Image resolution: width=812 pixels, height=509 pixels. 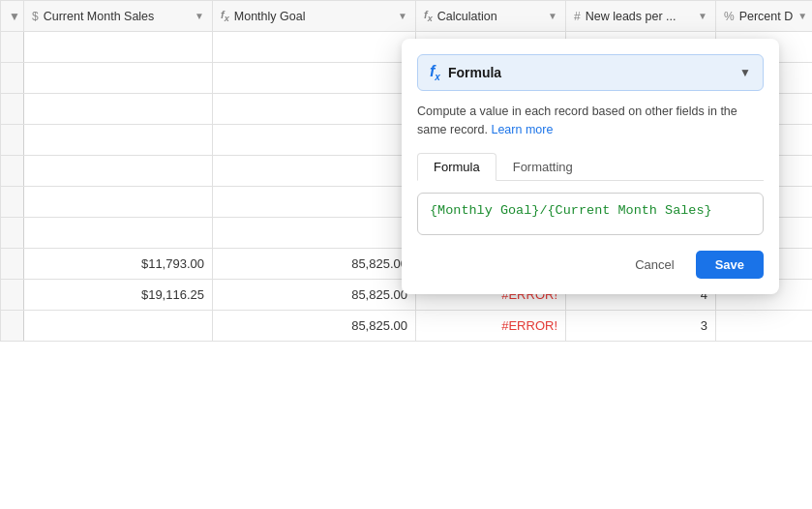 What do you see at coordinates (467, 16) in the screenshot?
I see `col-calculation-label: Calculation` at bounding box center [467, 16].